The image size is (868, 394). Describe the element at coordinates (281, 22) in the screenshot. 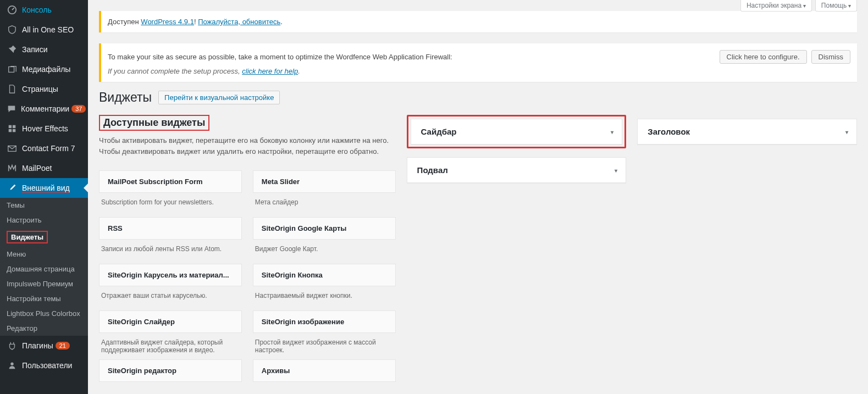

I see `update-suffix: .` at that location.